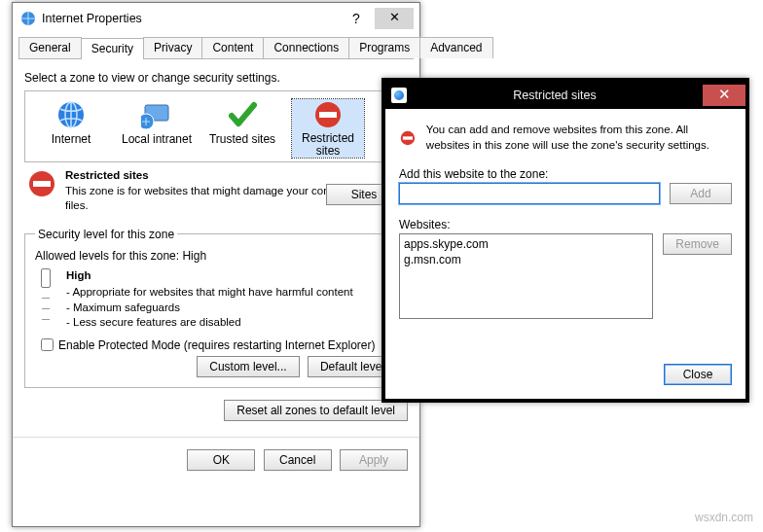  What do you see at coordinates (555, 95) in the screenshot?
I see `window-title: Restricted sites` at bounding box center [555, 95].